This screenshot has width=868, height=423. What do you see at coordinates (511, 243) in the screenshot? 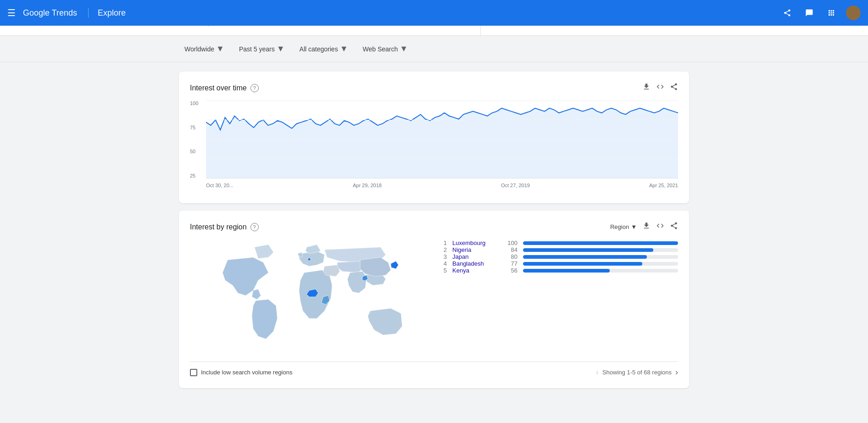
I see `region-score-1: 100` at bounding box center [511, 243].